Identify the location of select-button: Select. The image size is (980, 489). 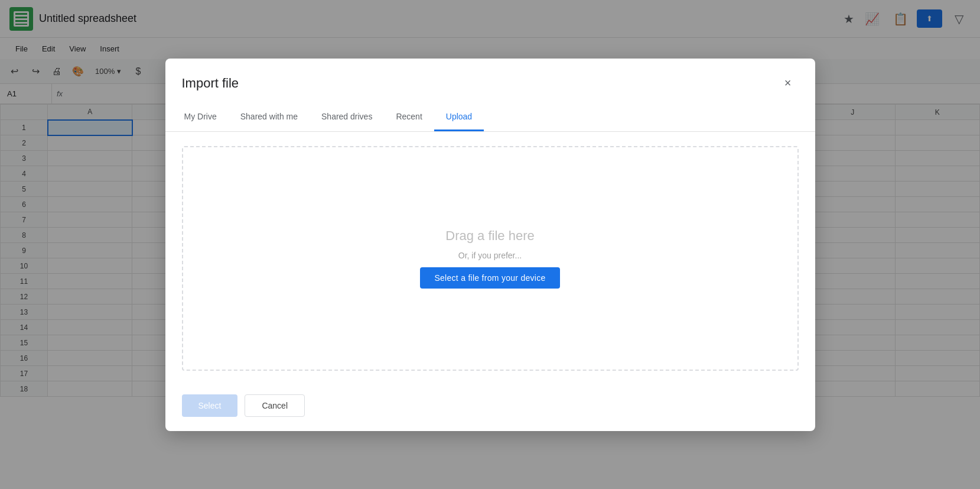
(210, 406).